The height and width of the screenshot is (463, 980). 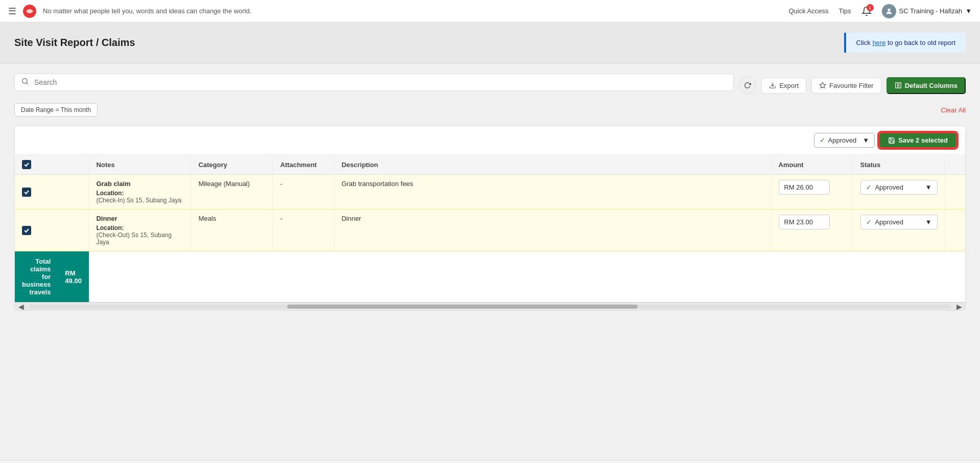 What do you see at coordinates (232, 165) in the screenshot?
I see `header-category: Category` at bounding box center [232, 165].